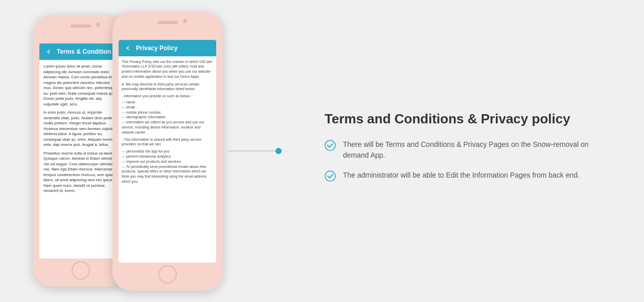 This screenshot has height=302, width=644. Describe the element at coordinates (81, 151) in the screenshot. I see `phone-back-screen: Terms & Condition Lorem ipsum dolor sit …` at that location.